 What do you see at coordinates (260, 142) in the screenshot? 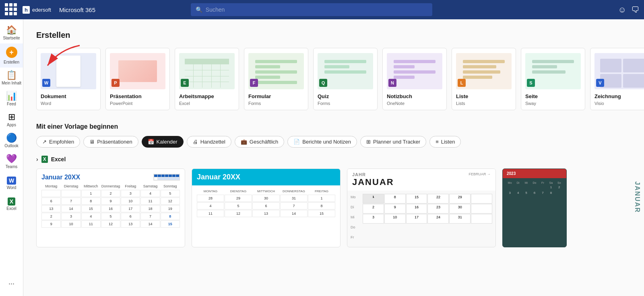
I see `filter-btn-geschaeftlich: 💼 Geschäftlich` at bounding box center [260, 142].